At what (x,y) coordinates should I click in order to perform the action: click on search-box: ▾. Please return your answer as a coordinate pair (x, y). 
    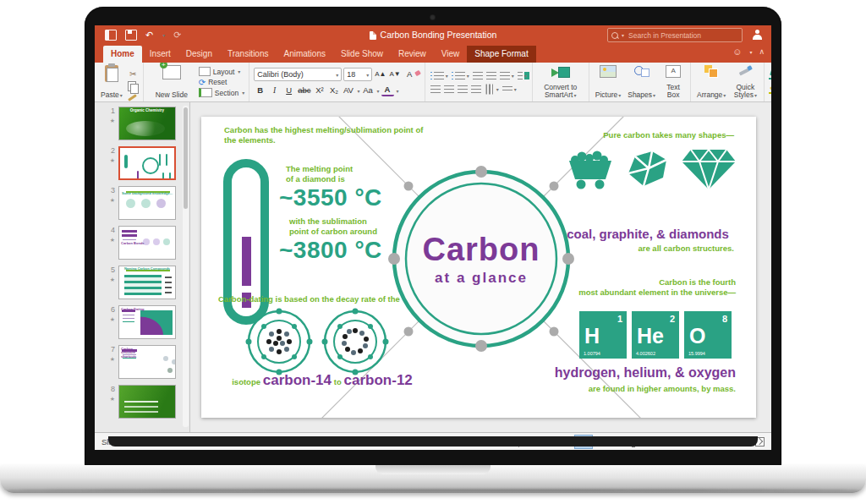
    Looking at the image, I should click on (675, 36).